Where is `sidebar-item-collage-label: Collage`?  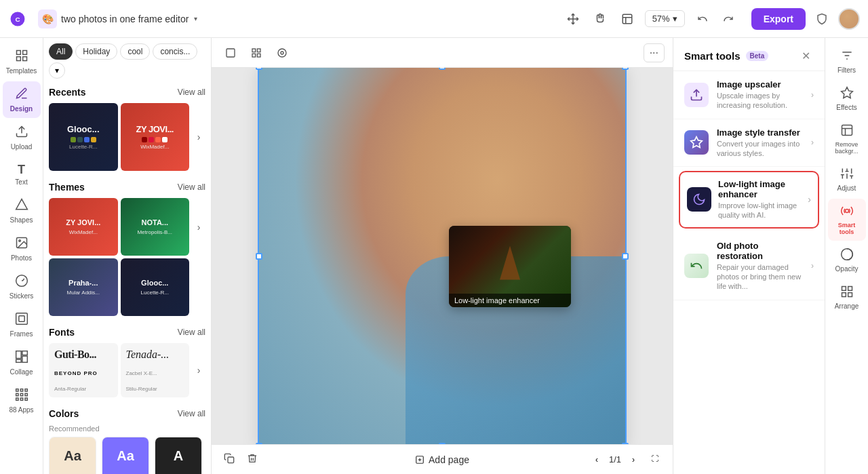 sidebar-item-collage-label: Collage is located at coordinates (22, 372).